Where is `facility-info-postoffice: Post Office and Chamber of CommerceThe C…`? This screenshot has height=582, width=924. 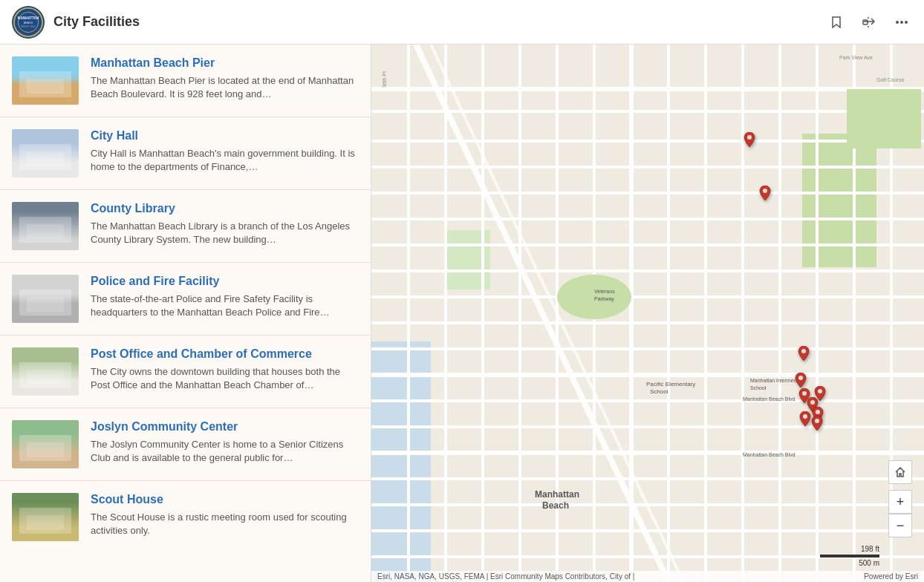 facility-info-postoffice: Post Office and Chamber of CommerceThe C… is located at coordinates (224, 371).